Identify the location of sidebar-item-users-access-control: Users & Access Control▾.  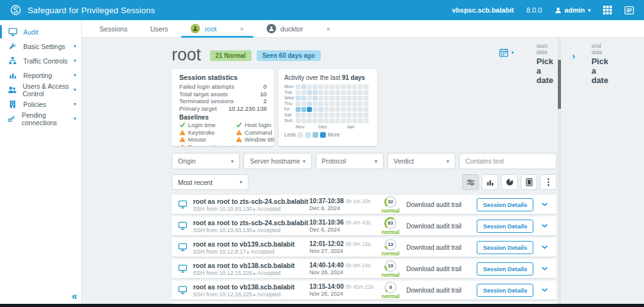
(40, 89).